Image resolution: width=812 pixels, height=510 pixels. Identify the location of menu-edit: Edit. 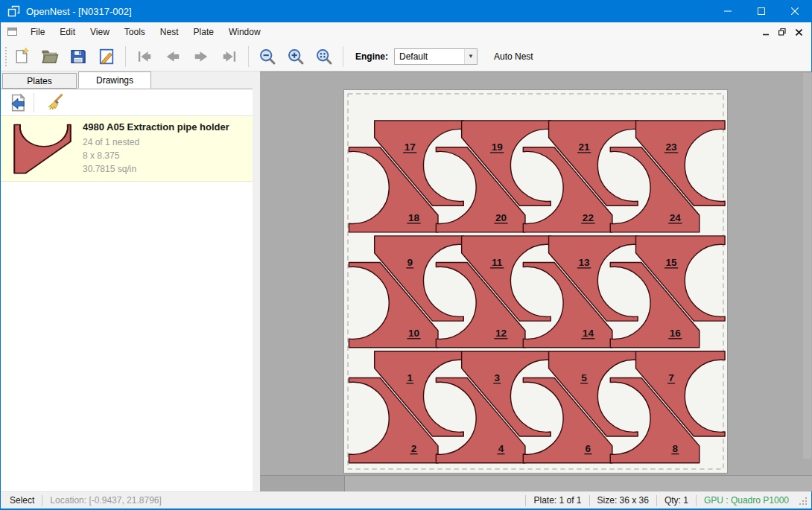
(67, 32).